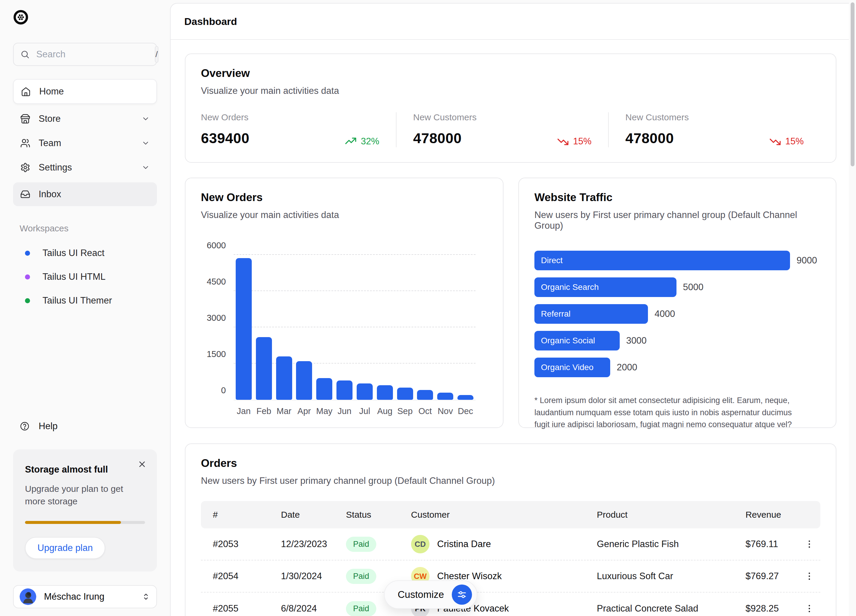  I want to click on bar-slot: Jul, so click(365, 327).